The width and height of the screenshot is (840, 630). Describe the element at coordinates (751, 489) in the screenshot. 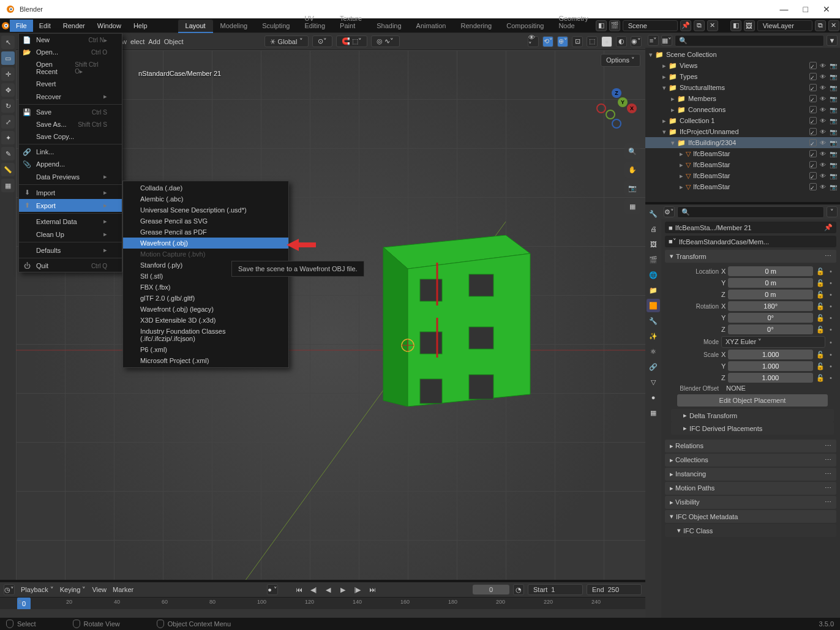

I see `panel-motion-paths: ▸ Motion Paths ⋯` at that location.